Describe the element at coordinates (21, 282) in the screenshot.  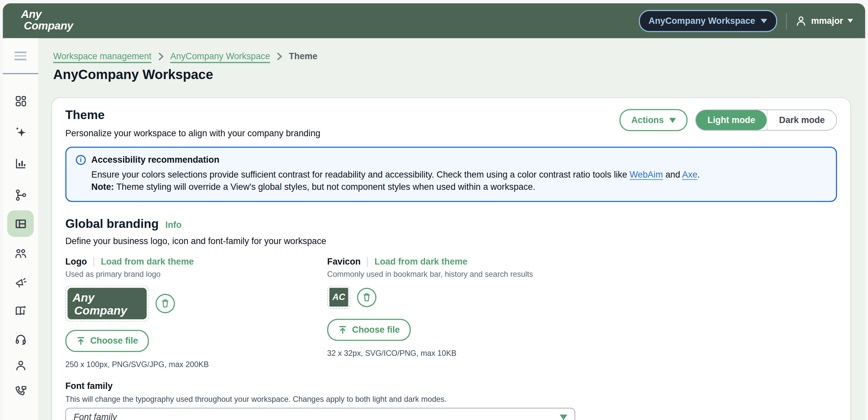
I see `sidebar-item-announcements` at that location.